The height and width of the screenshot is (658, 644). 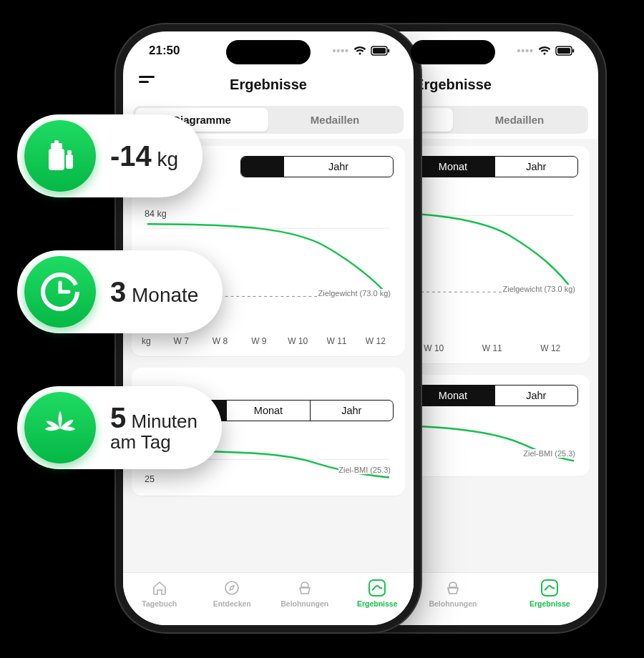 What do you see at coordinates (154, 442) in the screenshot?
I see `pill-sub: am Tag` at bounding box center [154, 442].